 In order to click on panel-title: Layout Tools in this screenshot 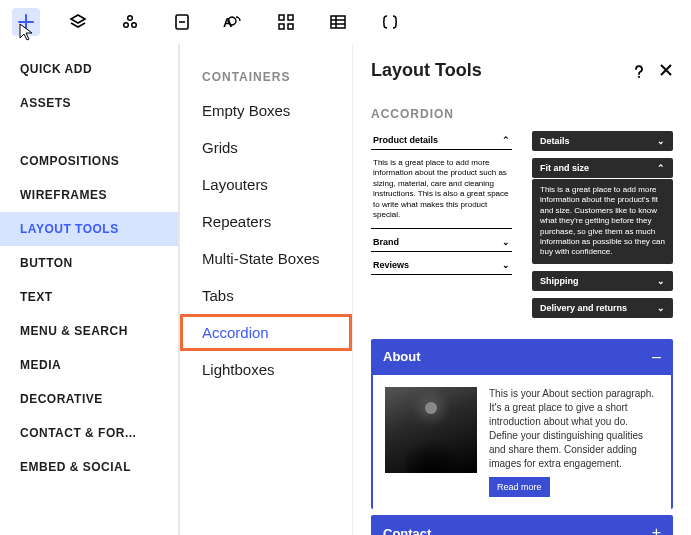, I will do `click(426, 70)`.